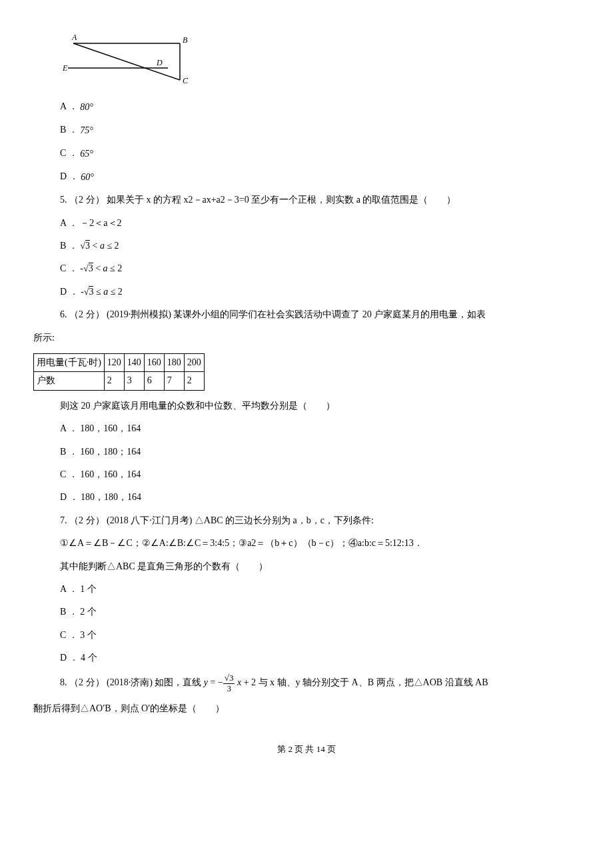 The image size is (613, 868). Describe the element at coordinates (320, 406) in the screenshot. I see `q6-followup: 则这 20 户家庭该月用电量的众数和中位数、平均数分别是（ ）` at that location.